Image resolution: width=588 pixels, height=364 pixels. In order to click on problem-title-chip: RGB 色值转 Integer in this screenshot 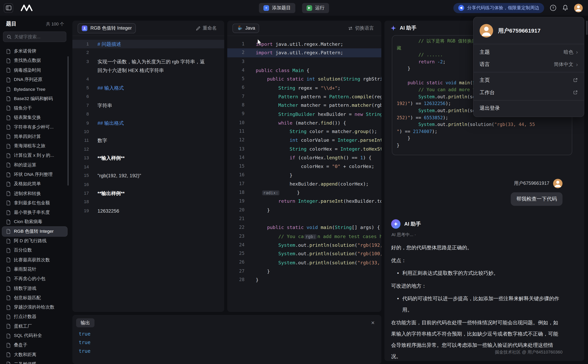, I will do `click(107, 28)`.